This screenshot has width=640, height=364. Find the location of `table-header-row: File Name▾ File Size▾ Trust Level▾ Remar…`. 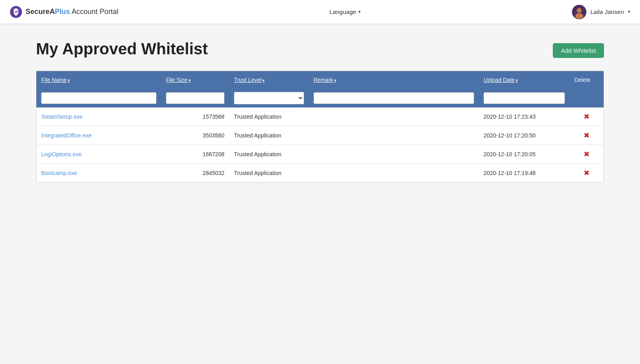

table-header-row: File Name▾ File Size▾ Trust Level▾ Remar… is located at coordinates (320, 80).